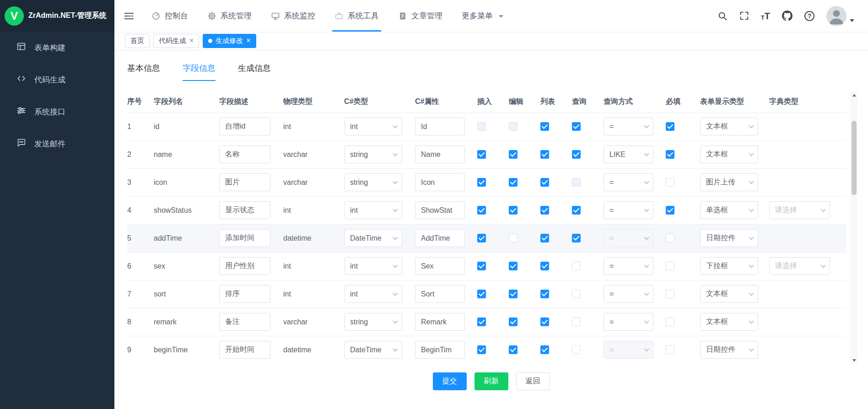 This screenshot has width=868, height=409. What do you see at coordinates (533, 382) in the screenshot?
I see `back-button: 返回` at bounding box center [533, 382].